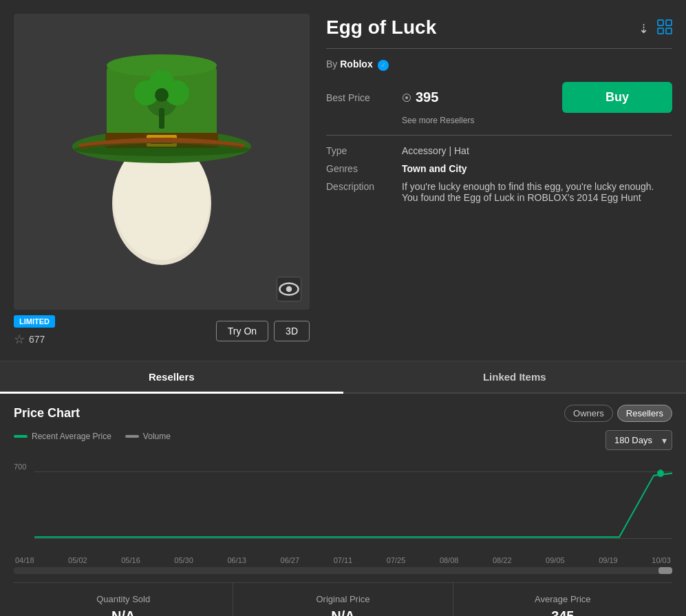  I want to click on legend-vol-label: Volume, so click(157, 436).